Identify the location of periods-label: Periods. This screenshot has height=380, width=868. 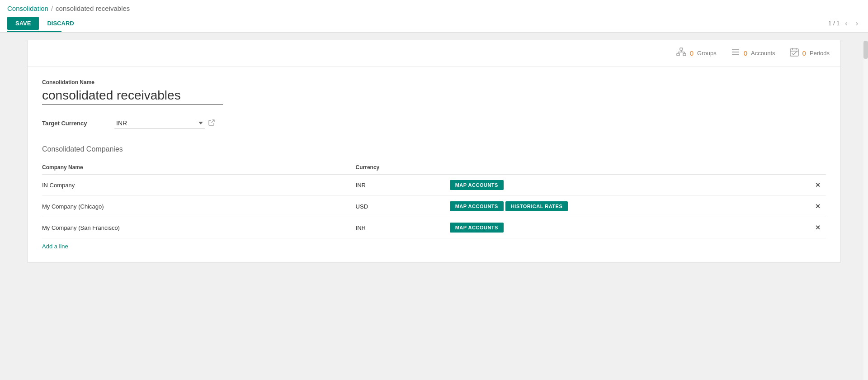
(820, 53).